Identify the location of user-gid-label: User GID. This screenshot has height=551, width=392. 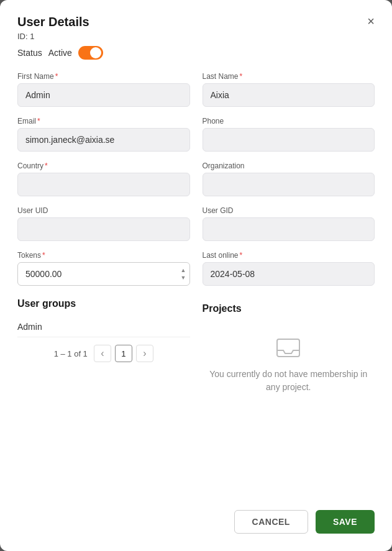
(289, 211).